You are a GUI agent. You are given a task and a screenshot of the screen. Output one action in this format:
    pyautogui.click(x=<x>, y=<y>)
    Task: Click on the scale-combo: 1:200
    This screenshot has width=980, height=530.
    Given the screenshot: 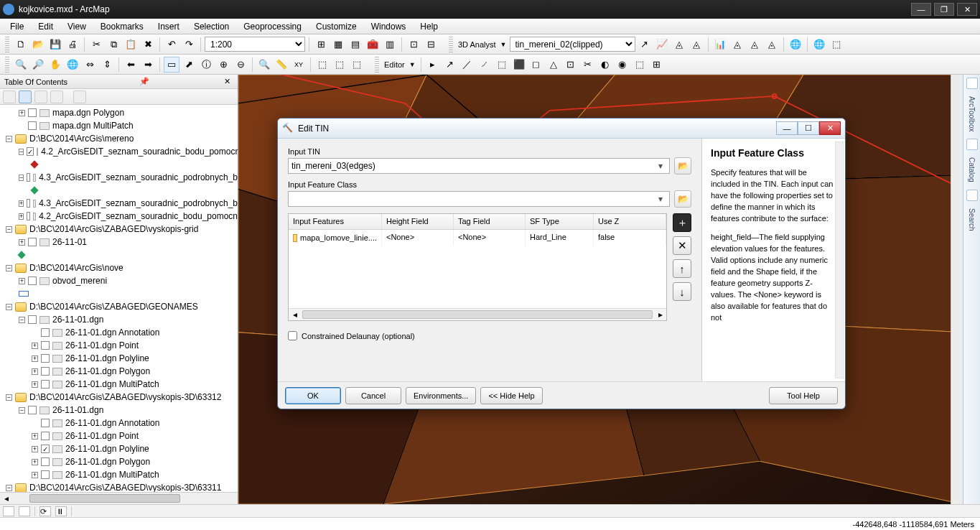 What is the action you would take?
    pyautogui.click(x=255, y=45)
    